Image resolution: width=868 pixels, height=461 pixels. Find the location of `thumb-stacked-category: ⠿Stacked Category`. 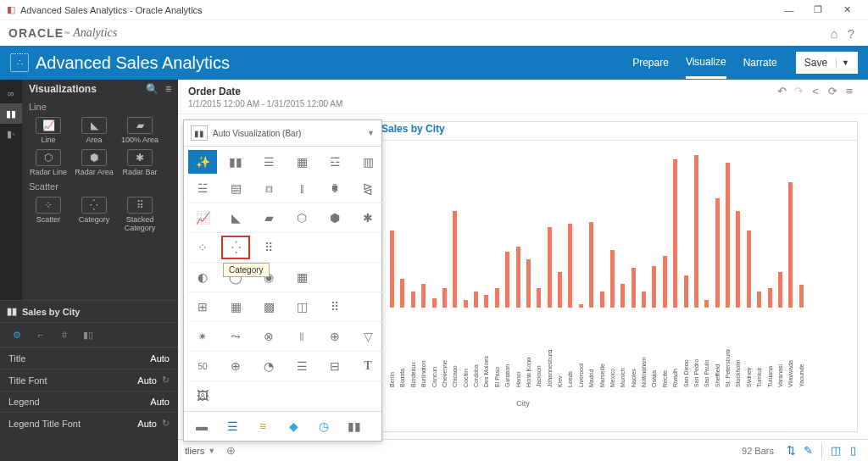

thumb-stacked-category: ⠿Stacked Category is located at coordinates (140, 214).